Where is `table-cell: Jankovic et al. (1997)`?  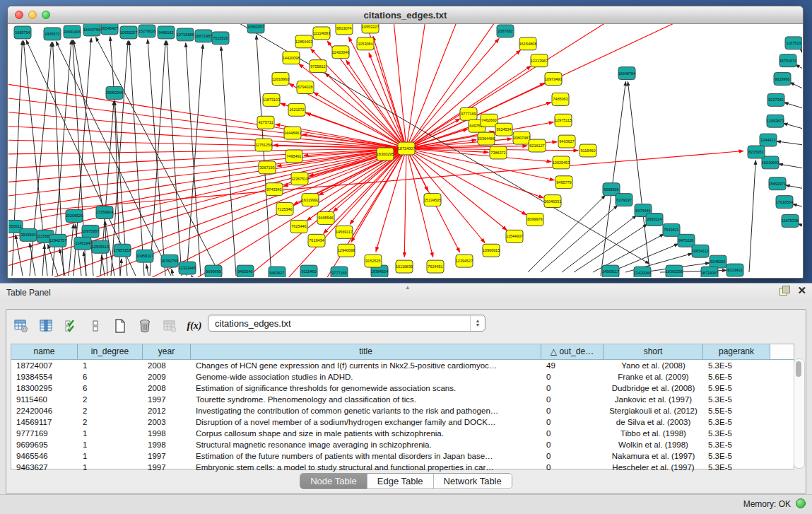
table-cell: Jankovic et al. (1997) is located at coordinates (653, 399).